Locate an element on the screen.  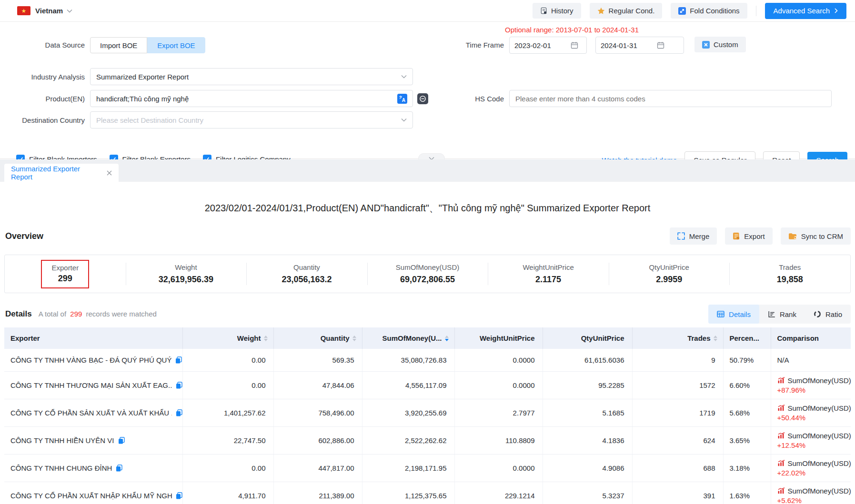
export-button: Export is located at coordinates (749, 236).